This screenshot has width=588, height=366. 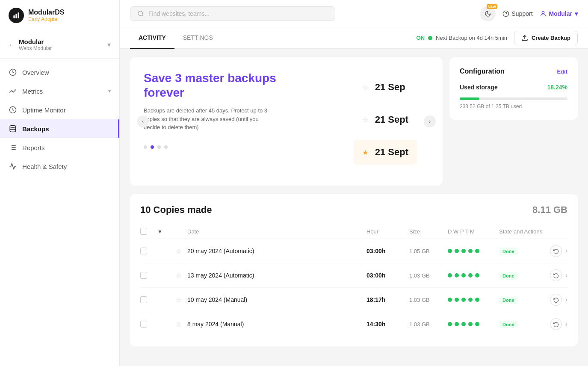 I want to click on row-3-star: ☆, so click(x=179, y=300).